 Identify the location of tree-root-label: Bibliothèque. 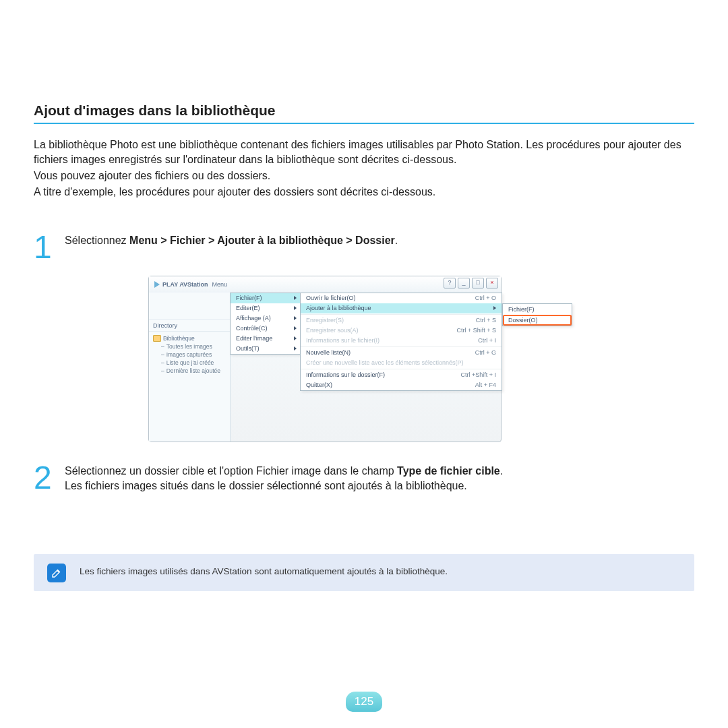
(179, 338).